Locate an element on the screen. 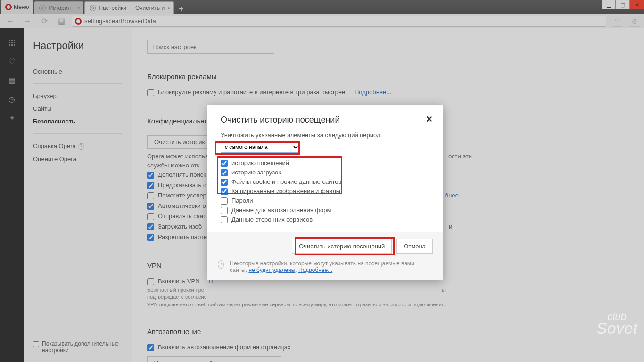 This screenshot has width=644, height=362. clear-cache-checkbox is located at coordinates (224, 191).